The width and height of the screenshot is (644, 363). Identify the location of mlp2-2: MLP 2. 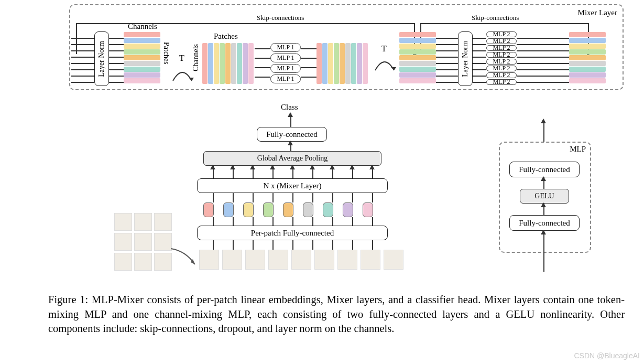
(501, 41).